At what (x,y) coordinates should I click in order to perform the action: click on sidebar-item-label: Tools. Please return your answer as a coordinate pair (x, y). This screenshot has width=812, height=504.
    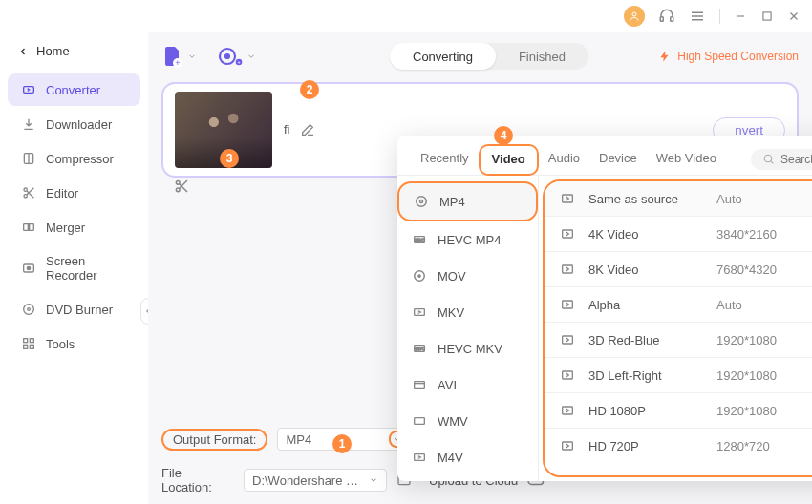
    Looking at the image, I should click on (60, 344).